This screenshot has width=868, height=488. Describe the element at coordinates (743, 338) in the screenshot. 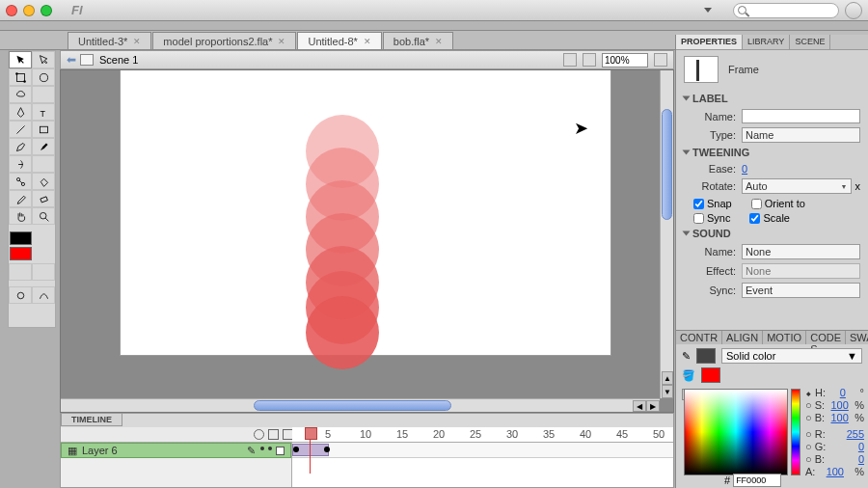

I see `tab-align: ALIGN` at that location.